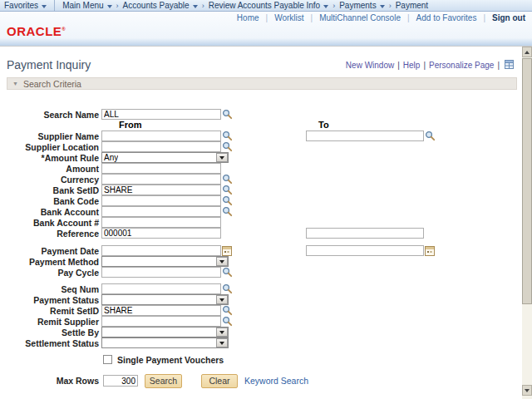 Image resolution: width=532 pixels, height=399 pixels. I want to click on supplier-name-to-input, so click(365, 136).